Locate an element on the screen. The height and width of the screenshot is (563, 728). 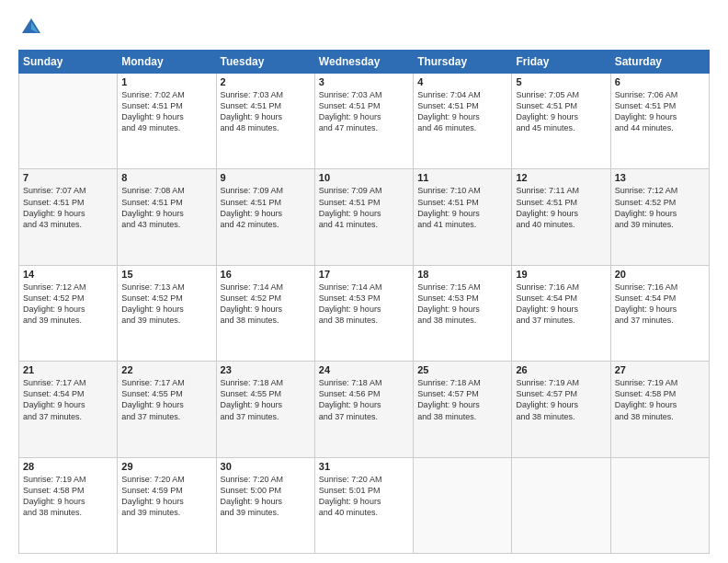
calendar-header-sunday: Sunday is located at coordinates (68, 63).